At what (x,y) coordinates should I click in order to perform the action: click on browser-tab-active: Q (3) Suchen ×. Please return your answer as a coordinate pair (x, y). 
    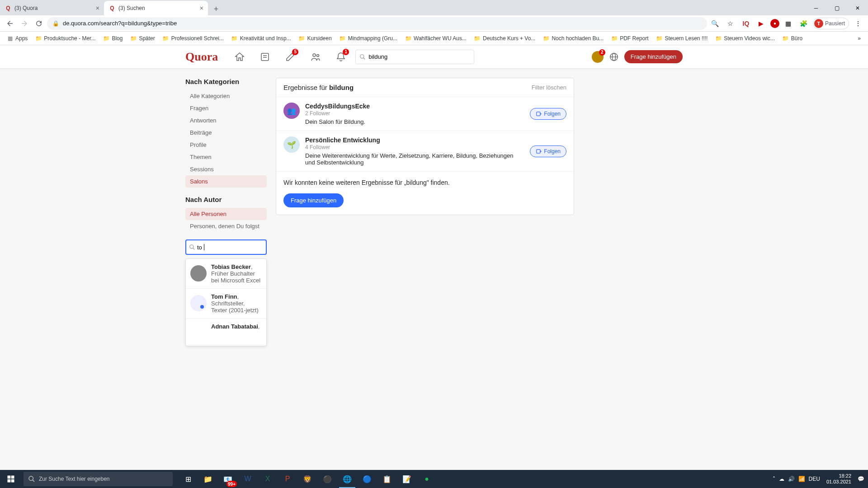
    Looking at the image, I should click on (156, 8).